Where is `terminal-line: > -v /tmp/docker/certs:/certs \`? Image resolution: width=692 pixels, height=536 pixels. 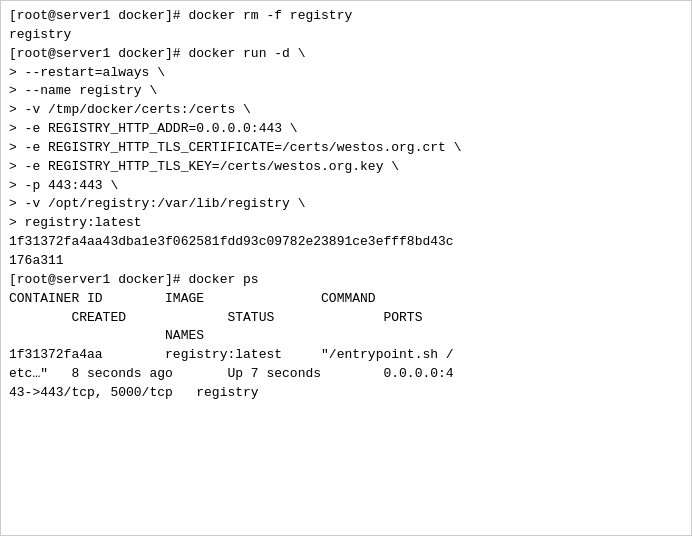
terminal-line: > -v /tmp/docker/certs:/certs \ is located at coordinates (346, 110).